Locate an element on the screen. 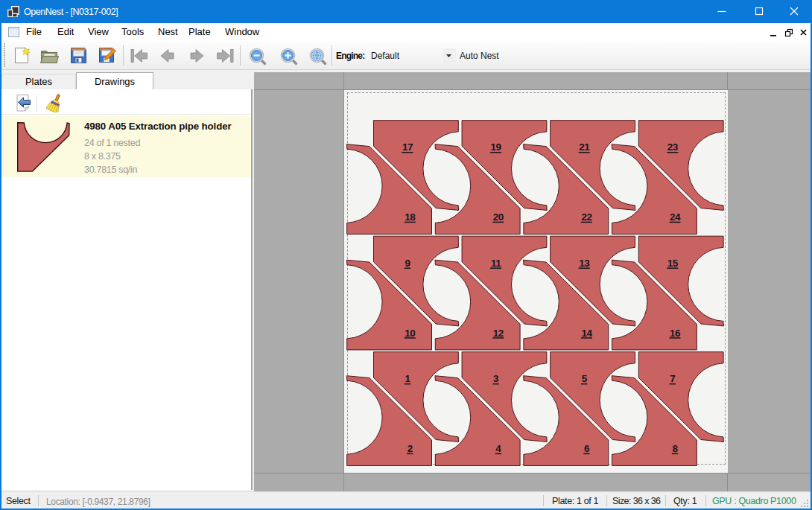 Image resolution: width=812 pixels, height=510 pixels. svg-text: 8 is located at coordinates (675, 448).